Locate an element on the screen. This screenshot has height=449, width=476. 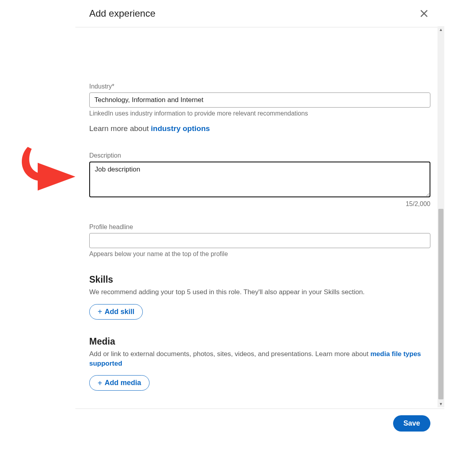
skills-section: Skills We recommend adding your top 5 us… is located at coordinates (260, 297).